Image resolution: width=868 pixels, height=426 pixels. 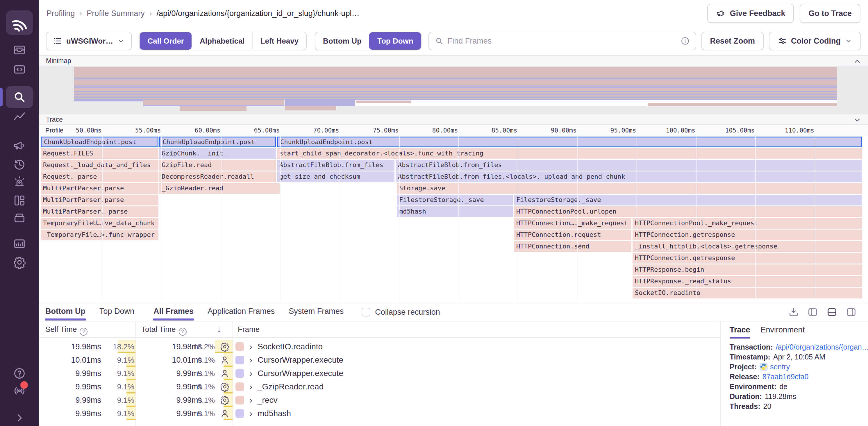 What do you see at coordinates (740, 332) in the screenshot?
I see `details-tab-trace: Trace` at bounding box center [740, 332].